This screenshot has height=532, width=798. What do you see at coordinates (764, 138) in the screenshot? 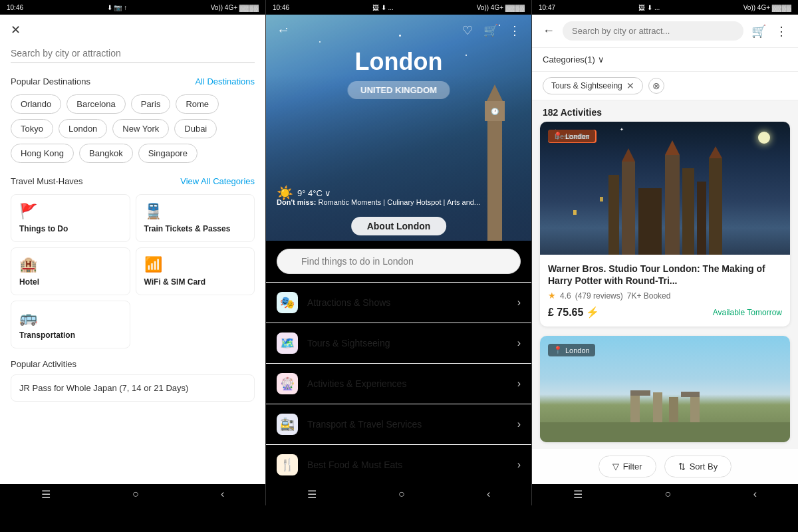
I see `moon` at bounding box center [764, 138].